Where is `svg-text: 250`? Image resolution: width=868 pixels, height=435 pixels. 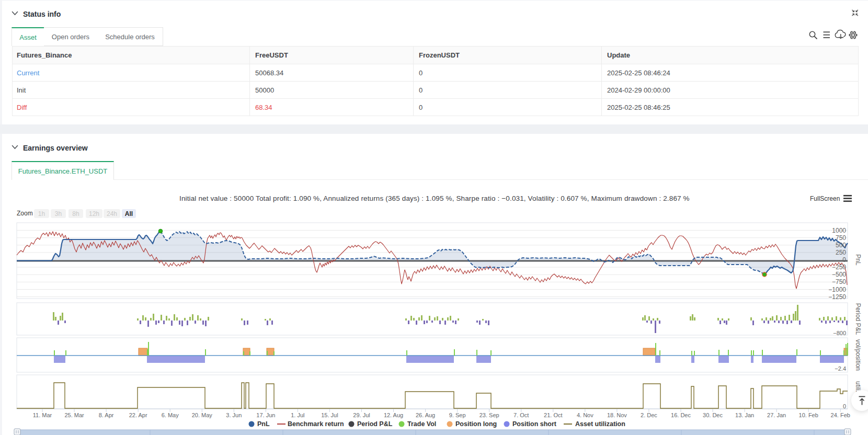
svg-text: 250 is located at coordinates (841, 253).